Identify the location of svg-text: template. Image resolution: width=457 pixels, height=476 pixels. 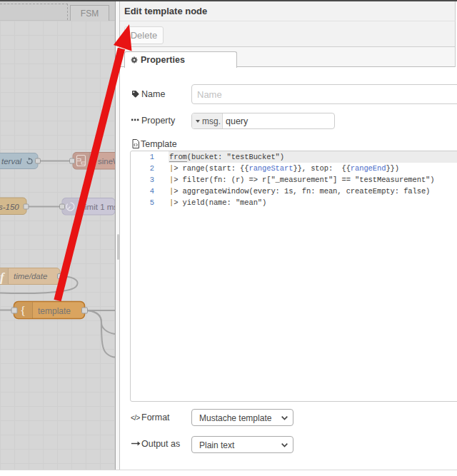
(54, 311).